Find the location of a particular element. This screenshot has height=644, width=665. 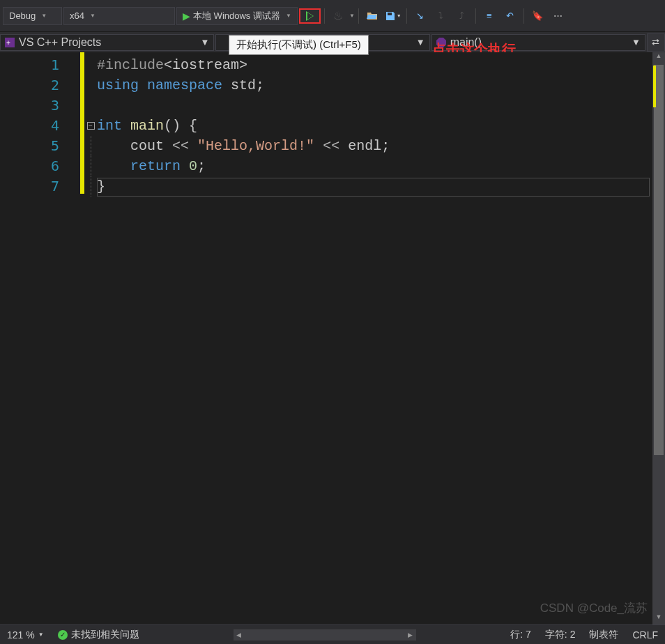

start-without-debug-button is located at coordinates (309, 16).